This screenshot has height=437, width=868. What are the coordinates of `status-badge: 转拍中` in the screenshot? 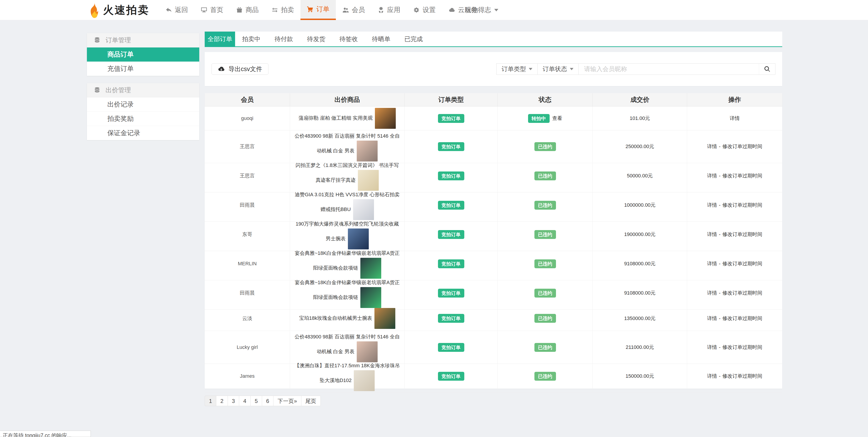 It's located at (539, 118).